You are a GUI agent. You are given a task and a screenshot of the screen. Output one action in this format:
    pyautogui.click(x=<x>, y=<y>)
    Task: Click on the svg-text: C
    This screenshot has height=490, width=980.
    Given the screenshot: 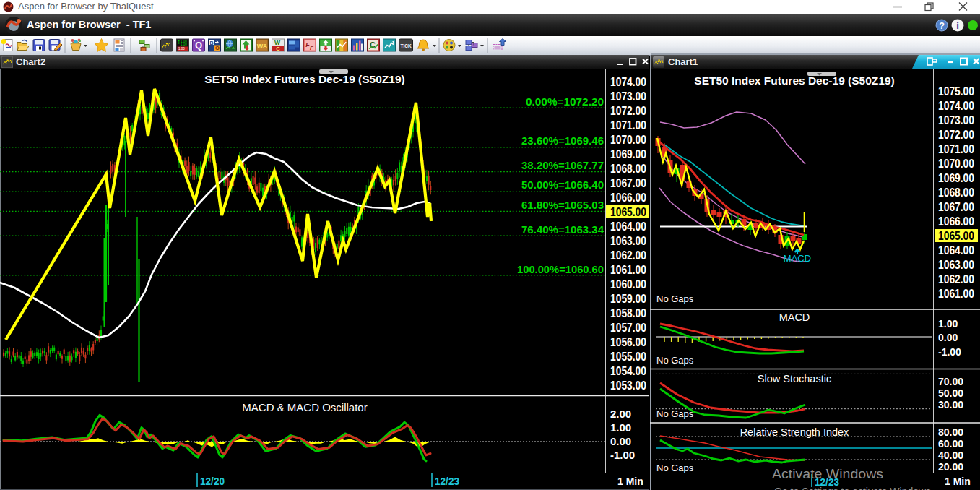 What is the action you would take?
    pyautogui.click(x=278, y=49)
    